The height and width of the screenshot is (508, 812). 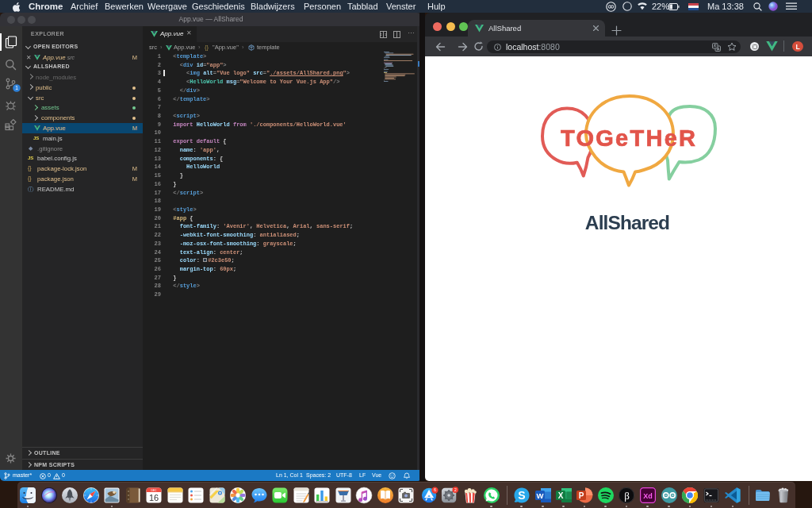 I want to click on svg-text: X, so click(x=560, y=495).